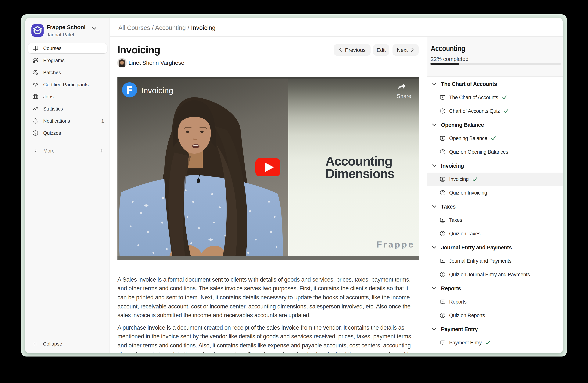 The image size is (588, 383). I want to click on svg-text: Invoicing, so click(157, 90).